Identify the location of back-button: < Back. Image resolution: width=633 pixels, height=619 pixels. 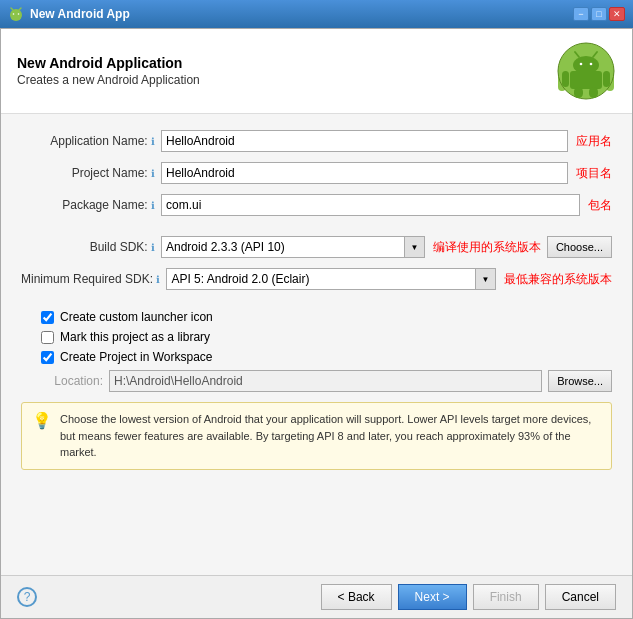
(356, 597).